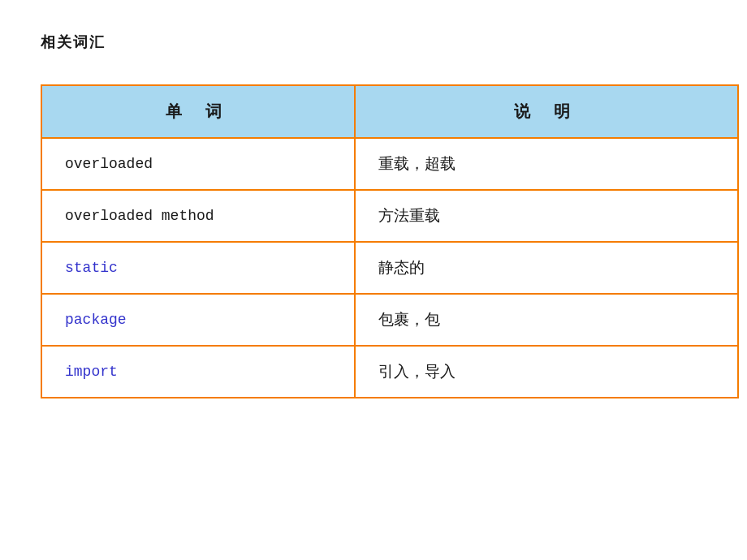  I want to click on word-cell: overloaded, so click(198, 164).